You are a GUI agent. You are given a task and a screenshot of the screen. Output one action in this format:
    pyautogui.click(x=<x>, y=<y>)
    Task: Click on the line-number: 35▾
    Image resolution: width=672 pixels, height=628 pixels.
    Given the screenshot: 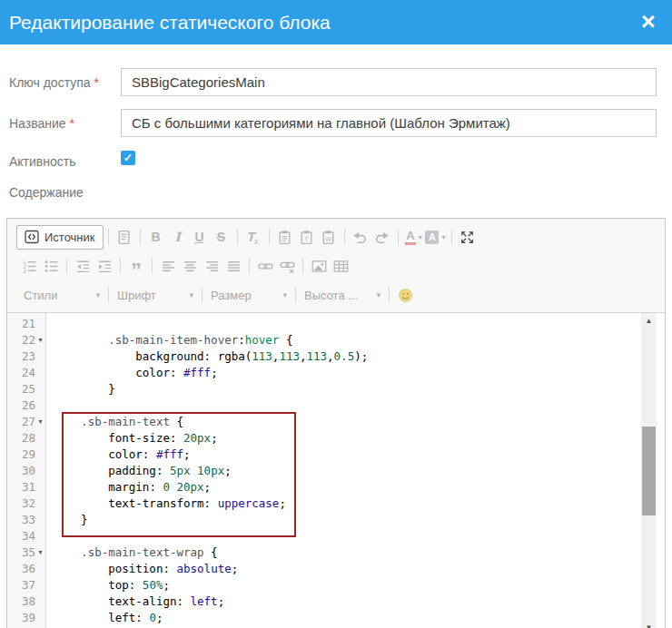 What is the action you would take?
    pyautogui.click(x=26, y=553)
    